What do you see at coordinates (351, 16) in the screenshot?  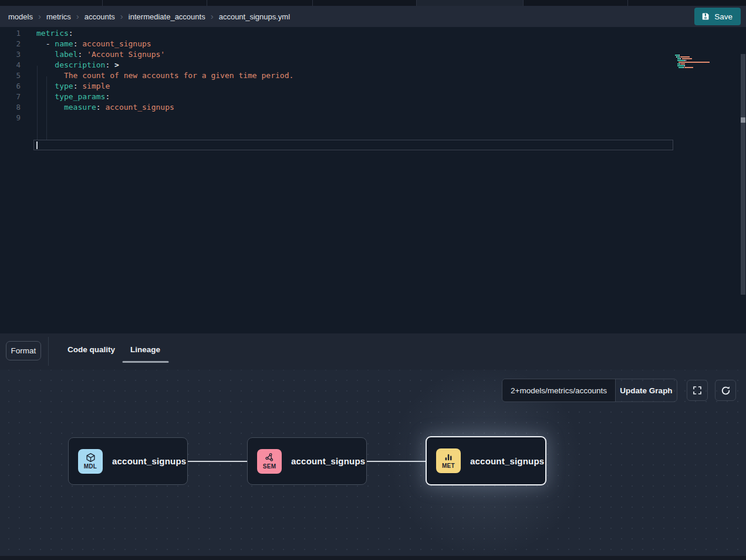 I see `breadcrumb: models›metrics›accounts›intermediate_acc…` at bounding box center [351, 16].